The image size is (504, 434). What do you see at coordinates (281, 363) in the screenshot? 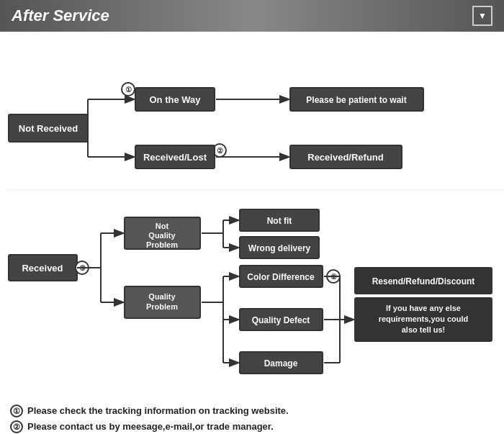
I see `damage-label: Damage` at bounding box center [281, 363].